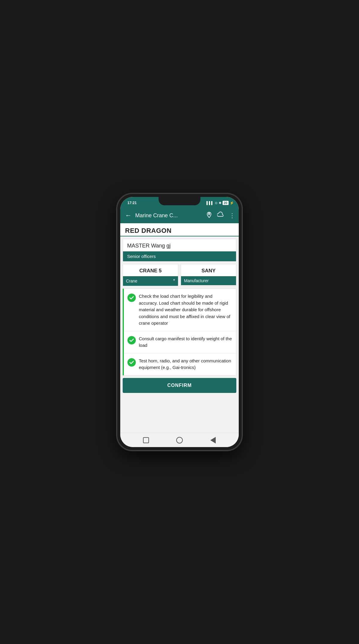 This screenshot has width=359, height=644. Describe the element at coordinates (185, 342) in the screenshot. I see `check-text-2: Consult cargo manifest to identify weigh…` at that location.